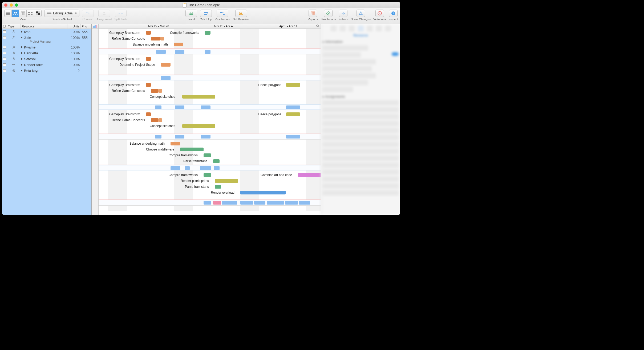  Describe the element at coordinates (47, 26) in the screenshot. I see `resource-header: Type Resource Units Pho` at that location.